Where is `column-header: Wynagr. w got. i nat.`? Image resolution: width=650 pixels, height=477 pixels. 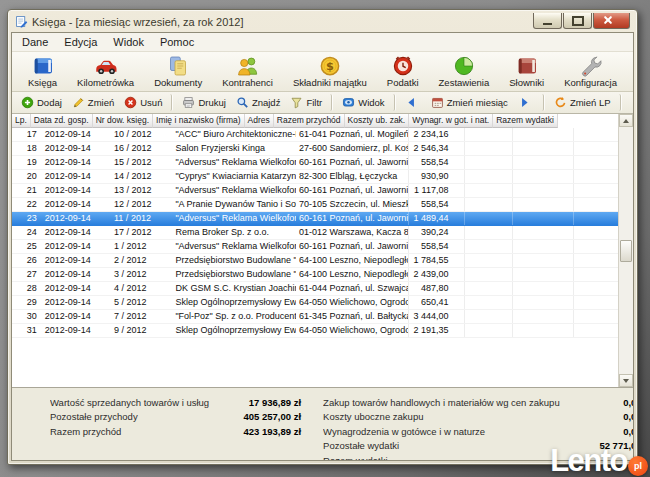 column-header: Wynagr. w got. i nat. is located at coordinates (451, 121).